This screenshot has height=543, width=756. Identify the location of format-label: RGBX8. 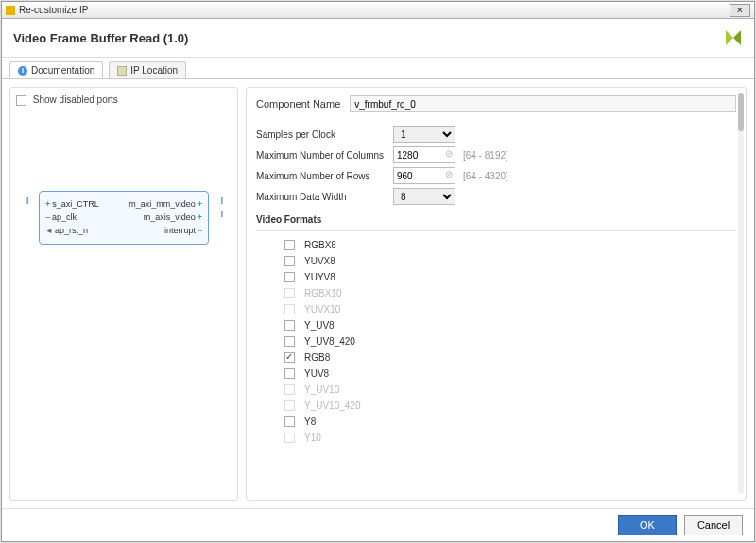
(320, 246).